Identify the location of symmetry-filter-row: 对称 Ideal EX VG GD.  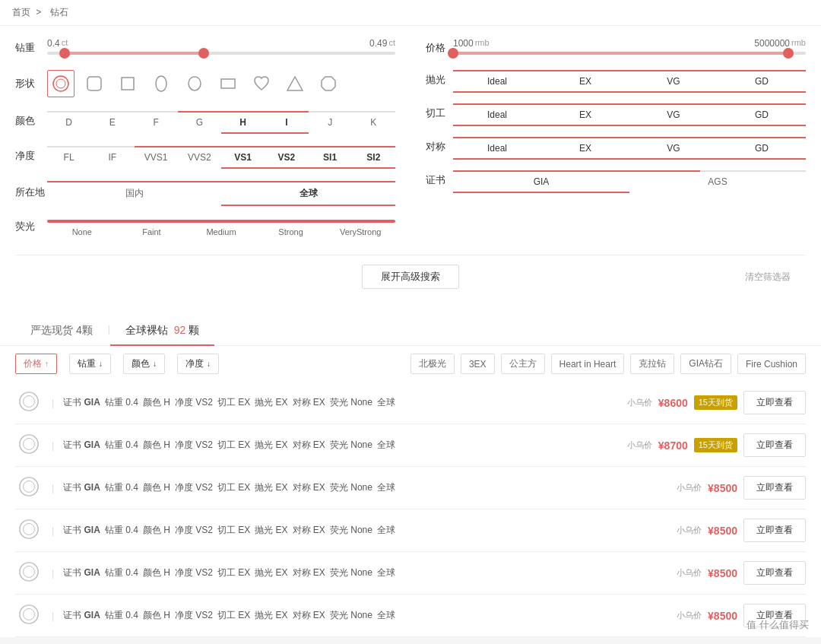
(616, 147).